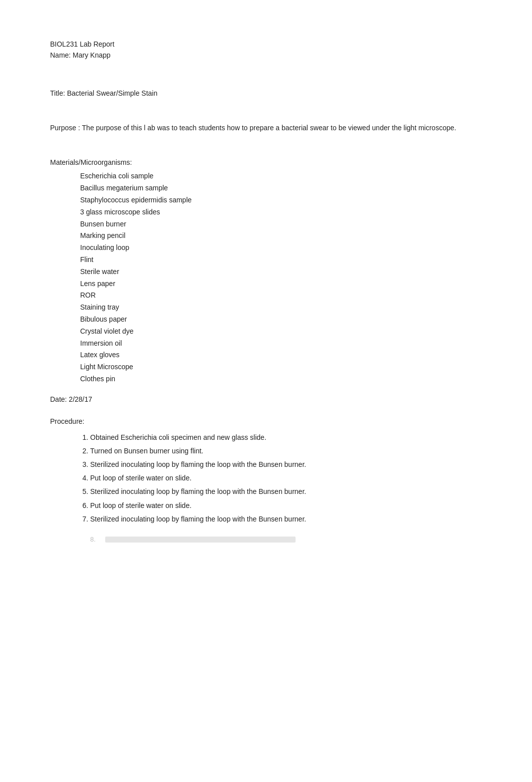  What do you see at coordinates (286, 438) in the screenshot?
I see `procedure-step: Obtained Escherichia coli specimen and n…` at bounding box center [286, 438].